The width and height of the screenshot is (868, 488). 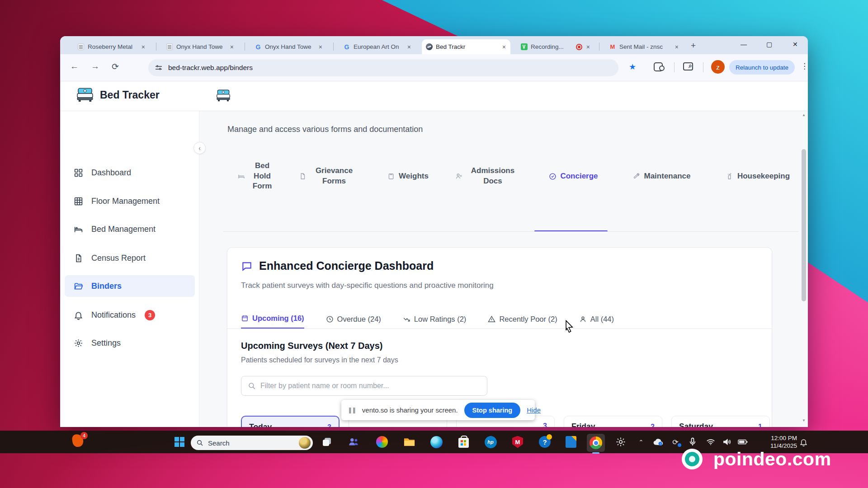 I want to click on chat-bubble-icon, so click(x=247, y=266).